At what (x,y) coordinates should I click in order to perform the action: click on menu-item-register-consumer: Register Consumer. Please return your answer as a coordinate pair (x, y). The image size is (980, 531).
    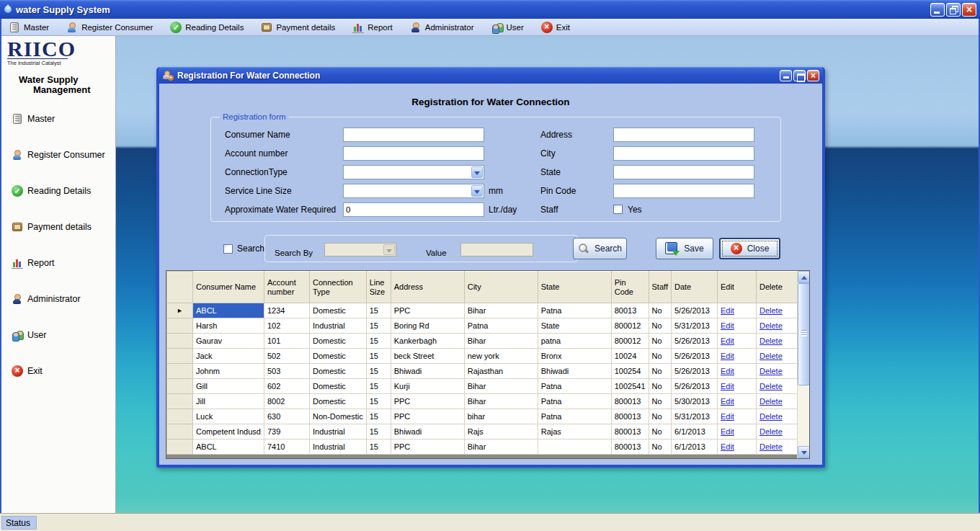
    Looking at the image, I should click on (110, 27).